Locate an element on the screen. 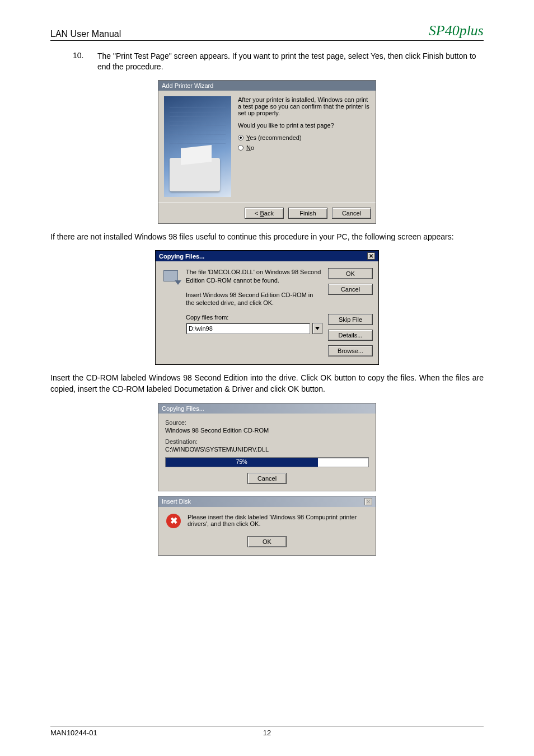 This screenshot has width=534, height=756. back-button: < Back is located at coordinates (264, 213).